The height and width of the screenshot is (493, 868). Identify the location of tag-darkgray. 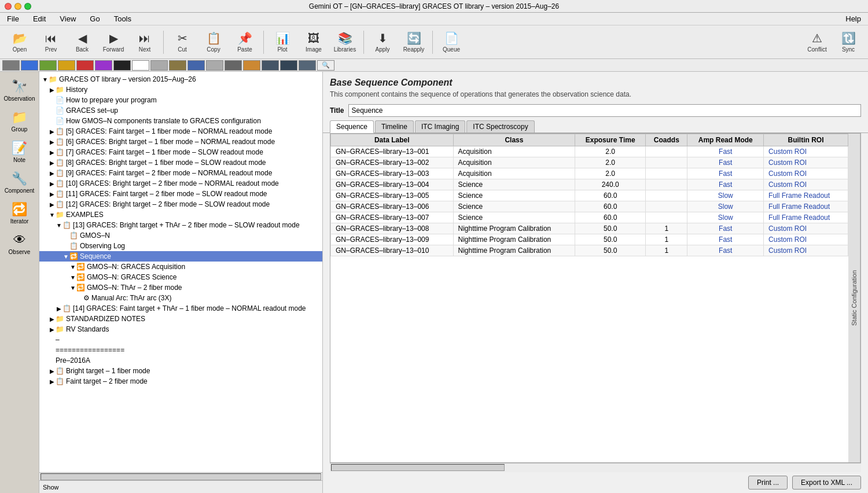
(233, 65).